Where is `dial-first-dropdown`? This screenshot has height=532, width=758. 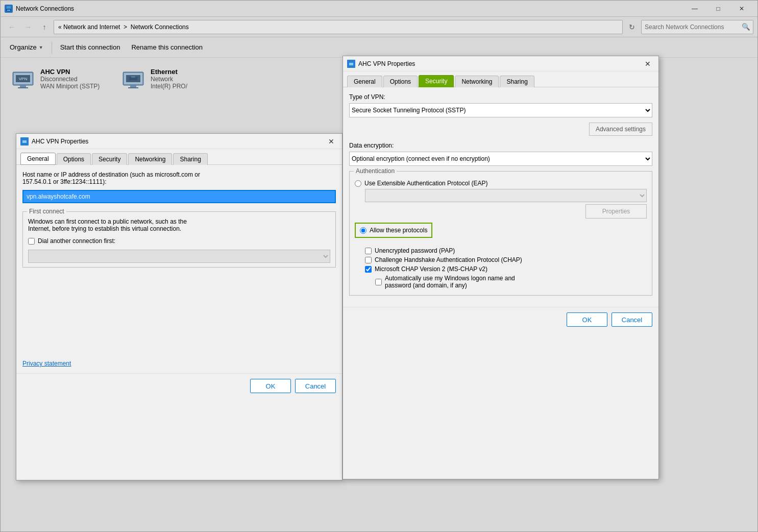
dial-first-dropdown is located at coordinates (179, 256).